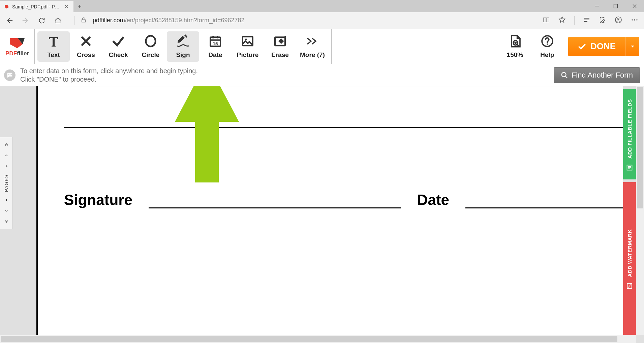 The width and height of the screenshot is (644, 343). Describe the element at coordinates (54, 47) in the screenshot. I see `tool-text: Text` at that location.